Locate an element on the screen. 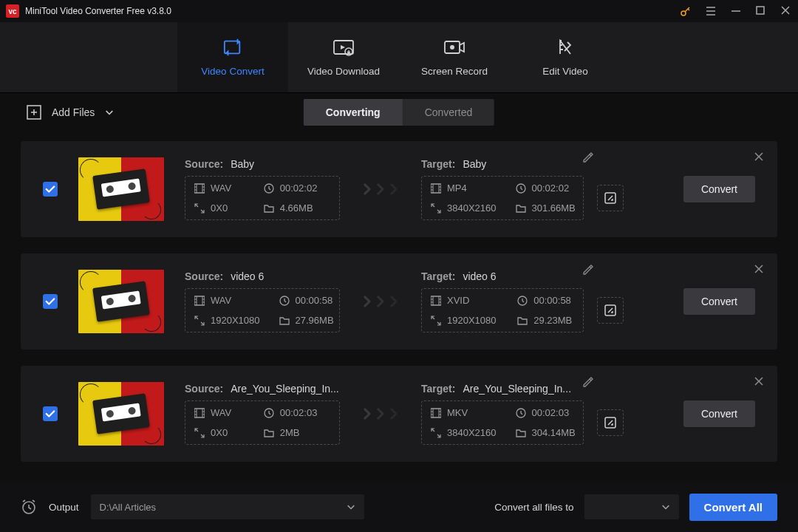 Image resolution: width=798 pixels, height=532 pixels. footer-bar: Output D:\All Articles Convert all files… is located at coordinates (399, 507).